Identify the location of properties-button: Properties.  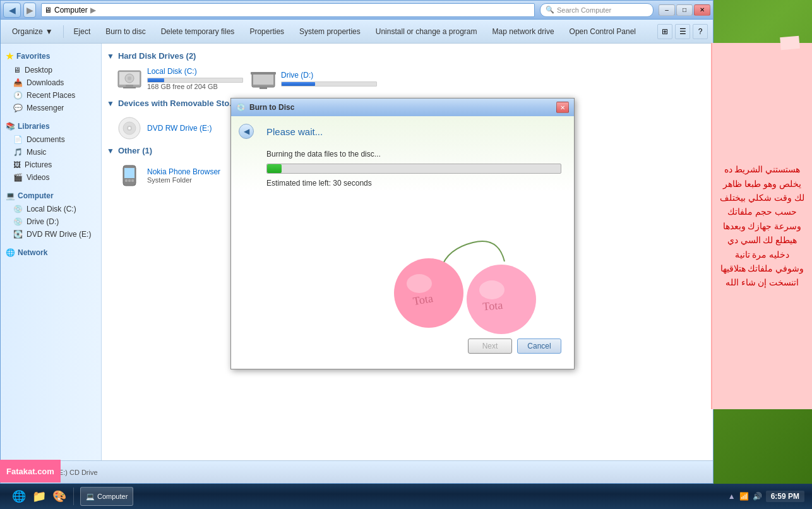
(266, 32).